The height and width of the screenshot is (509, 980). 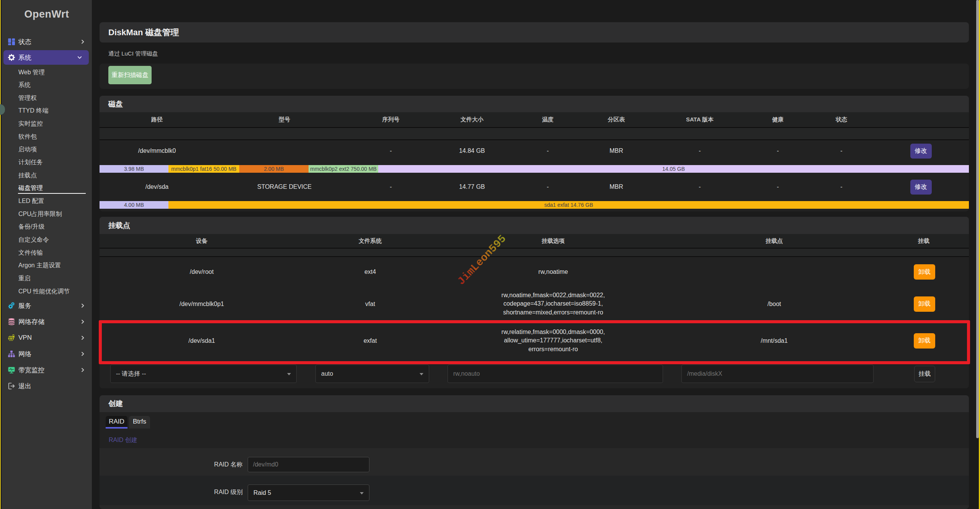 What do you see at coordinates (534, 225) in the screenshot?
I see `mounts-section-header: 挂载点` at bounding box center [534, 225].